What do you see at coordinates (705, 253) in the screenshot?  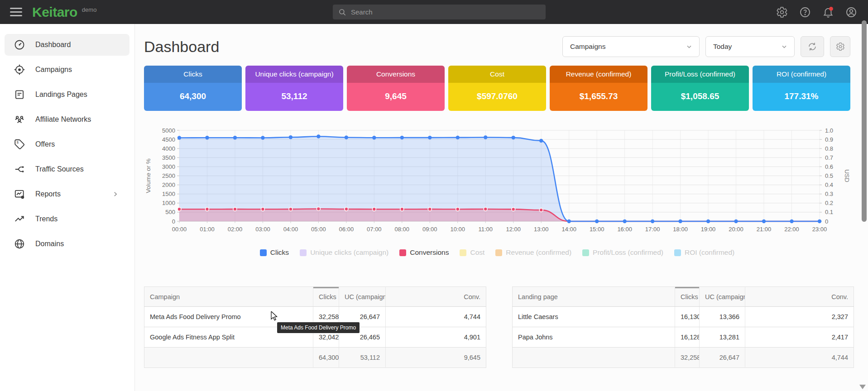 I see `legend-item-roi-confirmed-: ROI (confirmed)` at bounding box center [705, 253].